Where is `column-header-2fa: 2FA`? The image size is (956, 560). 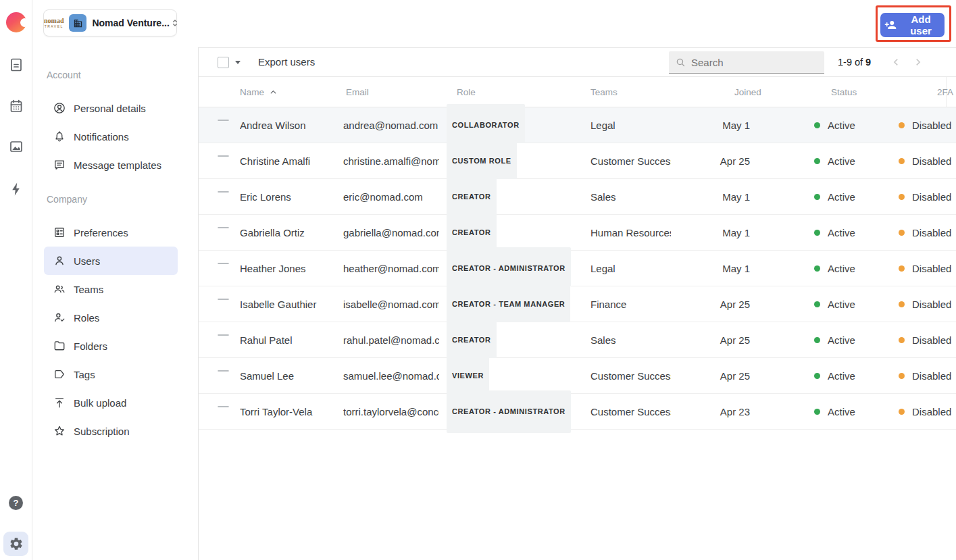
column-header-2fa: 2FA is located at coordinates (945, 92).